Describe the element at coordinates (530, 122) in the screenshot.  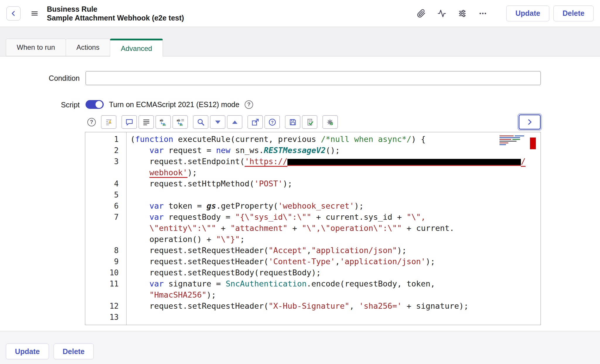
I see `editor-expand-button` at that location.